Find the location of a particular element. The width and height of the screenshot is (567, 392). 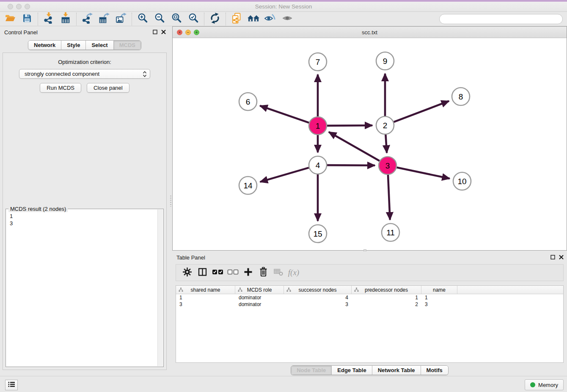

task-history-button is located at coordinates (11, 385).